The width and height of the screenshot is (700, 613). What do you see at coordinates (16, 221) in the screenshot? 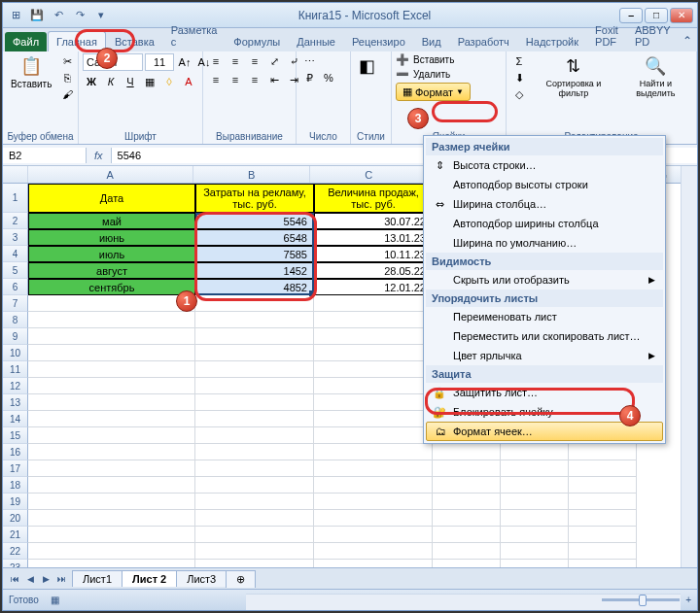
I see `row-header: 2` at bounding box center [16, 221].